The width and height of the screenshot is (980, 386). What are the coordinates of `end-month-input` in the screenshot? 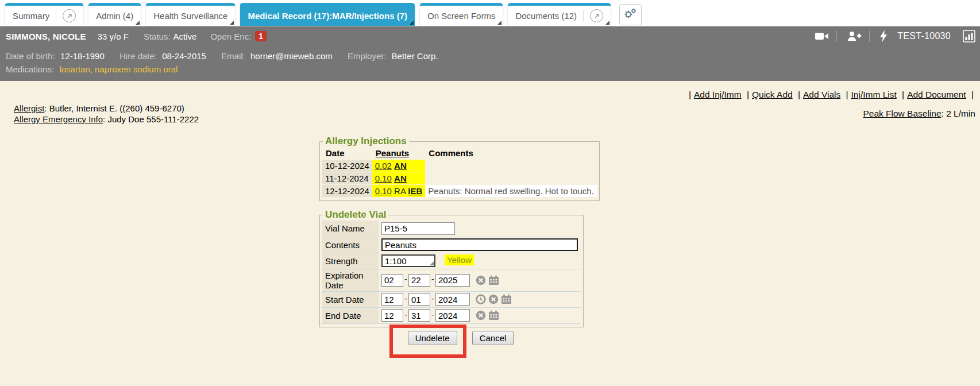 It's located at (392, 315).